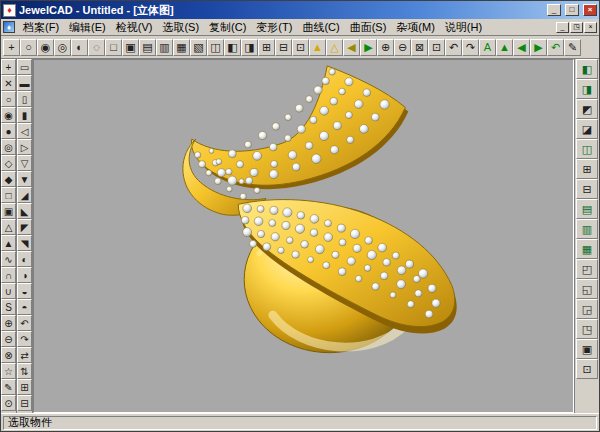  What do you see at coordinates (24, 339) in the screenshot?
I see `rotate-right-tool: ↷` at bounding box center [24, 339].